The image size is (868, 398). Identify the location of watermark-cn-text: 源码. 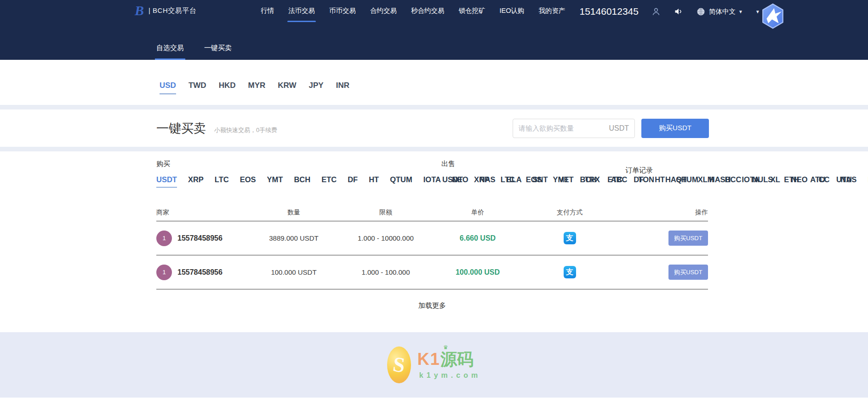
(457, 359).